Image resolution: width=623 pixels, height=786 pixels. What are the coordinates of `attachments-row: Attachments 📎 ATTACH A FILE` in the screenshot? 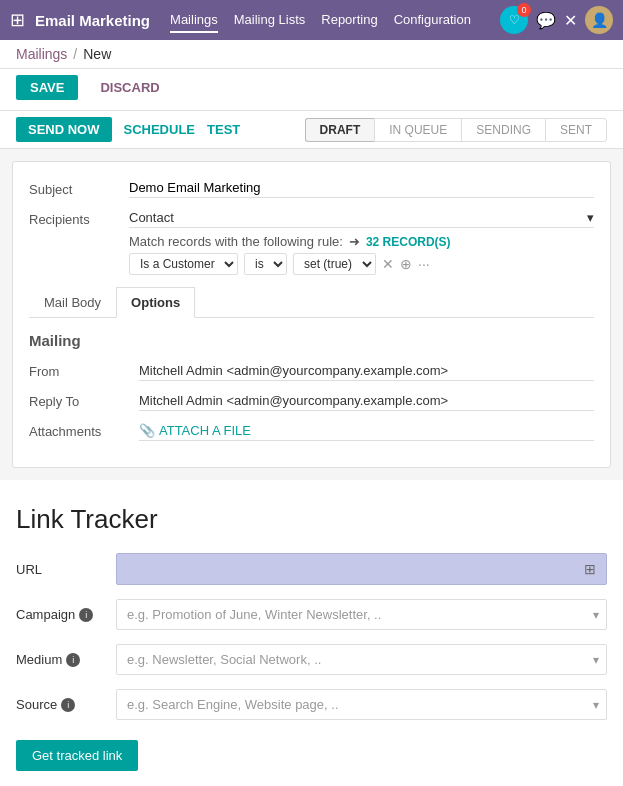 It's located at (312, 431).